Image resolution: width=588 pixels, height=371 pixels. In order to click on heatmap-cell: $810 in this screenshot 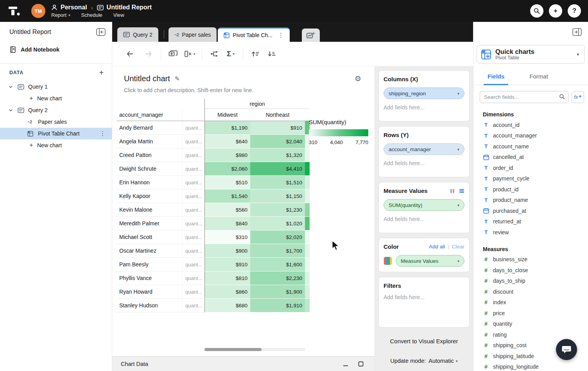, I will do `click(228, 278)`.